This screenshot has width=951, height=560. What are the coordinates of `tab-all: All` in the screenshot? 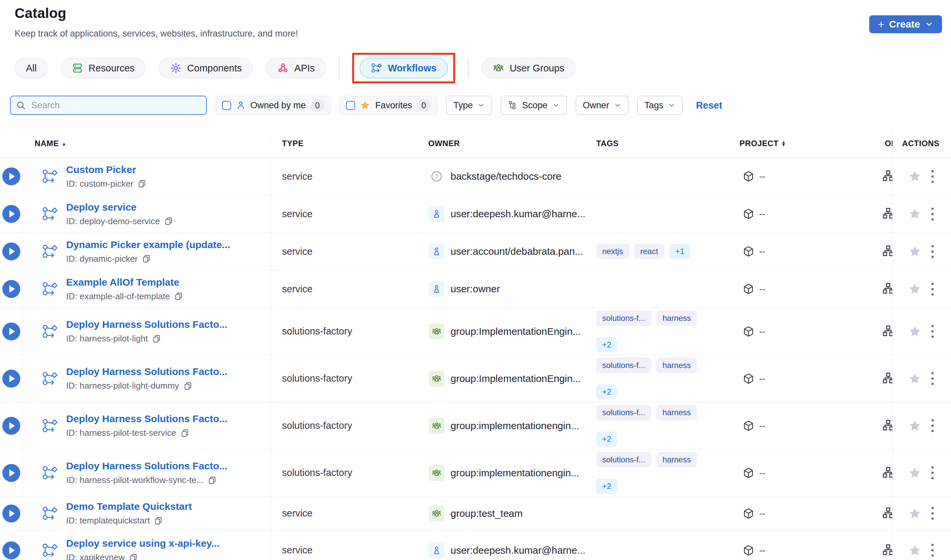 It's located at (31, 68).